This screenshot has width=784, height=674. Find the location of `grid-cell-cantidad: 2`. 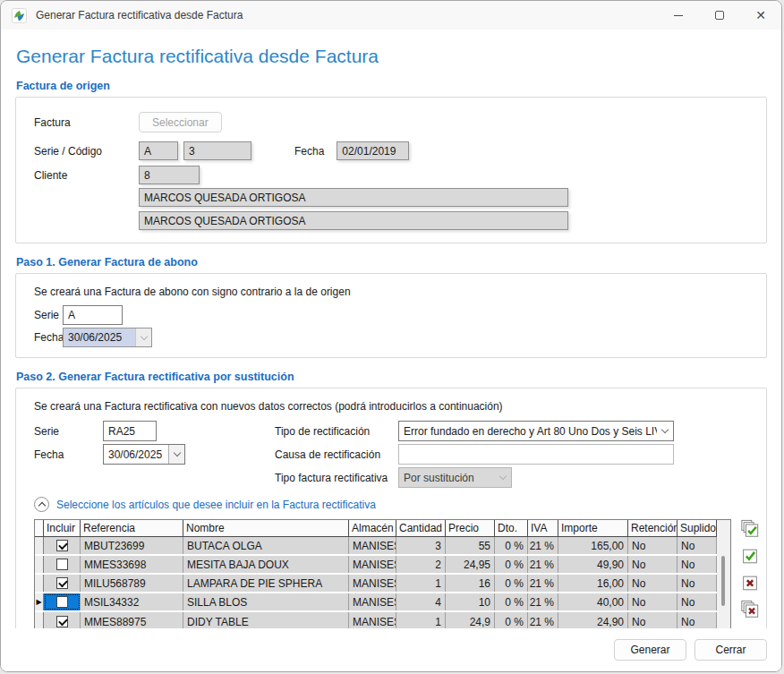

grid-cell-cantidad: 2 is located at coordinates (421, 564).